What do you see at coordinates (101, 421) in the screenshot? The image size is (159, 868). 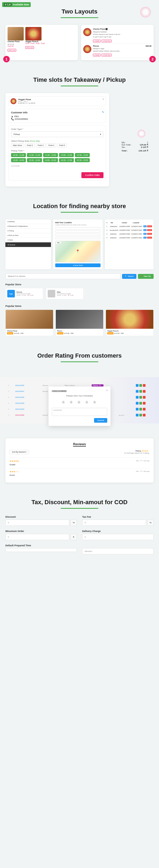 I see `submit-button: Submit` at bounding box center [101, 421].